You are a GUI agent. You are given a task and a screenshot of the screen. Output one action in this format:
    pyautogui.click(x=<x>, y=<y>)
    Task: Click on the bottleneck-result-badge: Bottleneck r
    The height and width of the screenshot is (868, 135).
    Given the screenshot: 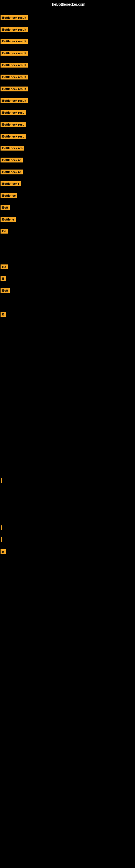 What is the action you would take?
    pyautogui.click(x=11, y=184)
    